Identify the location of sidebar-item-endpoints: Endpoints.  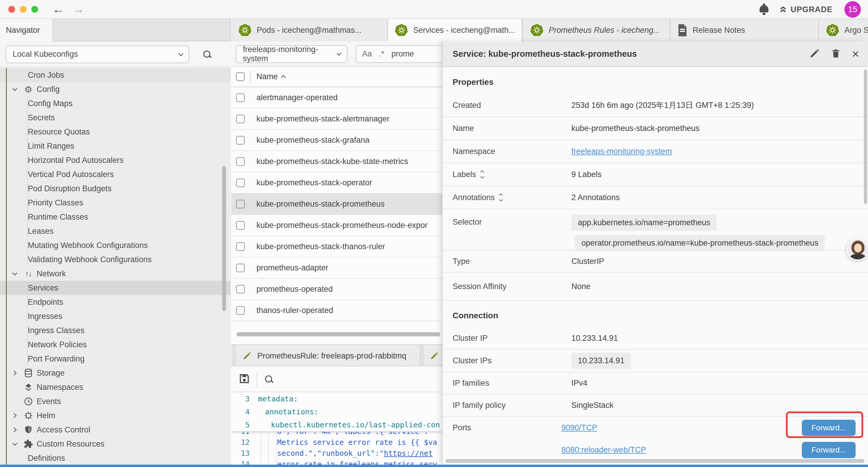
(115, 302).